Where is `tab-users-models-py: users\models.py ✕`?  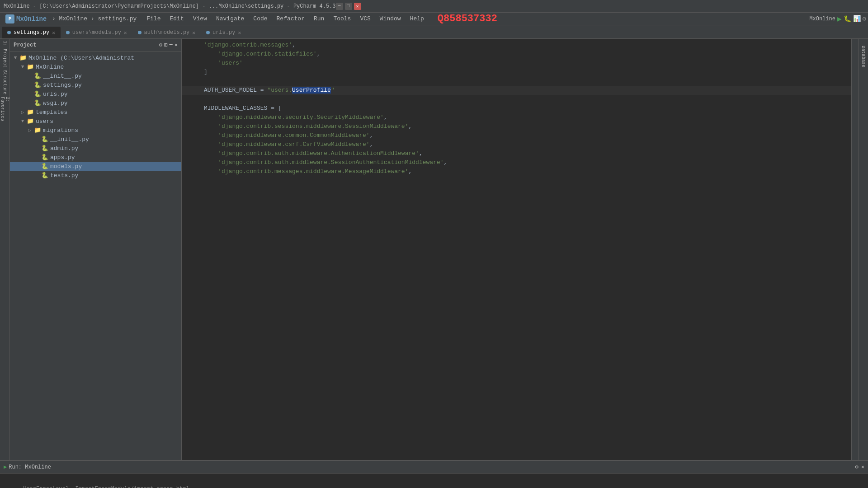
tab-users-models-py: users\models.py ✕ is located at coordinates (97, 33).